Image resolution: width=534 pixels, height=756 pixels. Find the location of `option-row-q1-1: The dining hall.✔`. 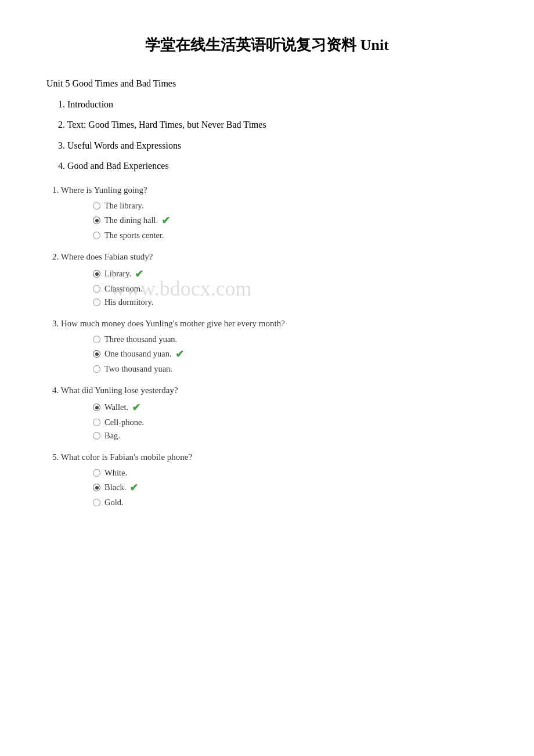

option-row-q1-1: The dining hall.✔ is located at coordinates (290, 221).